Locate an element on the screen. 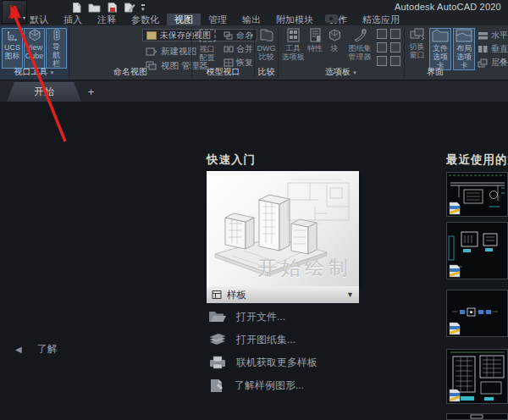  left-arrow-icon: ◀ is located at coordinates (19, 349).